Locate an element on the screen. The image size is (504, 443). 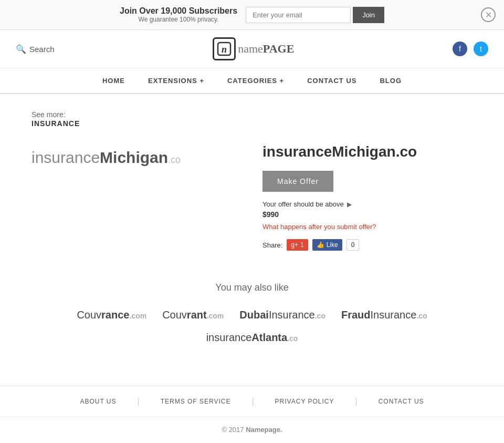
nav-home: HOME is located at coordinates (113, 81).